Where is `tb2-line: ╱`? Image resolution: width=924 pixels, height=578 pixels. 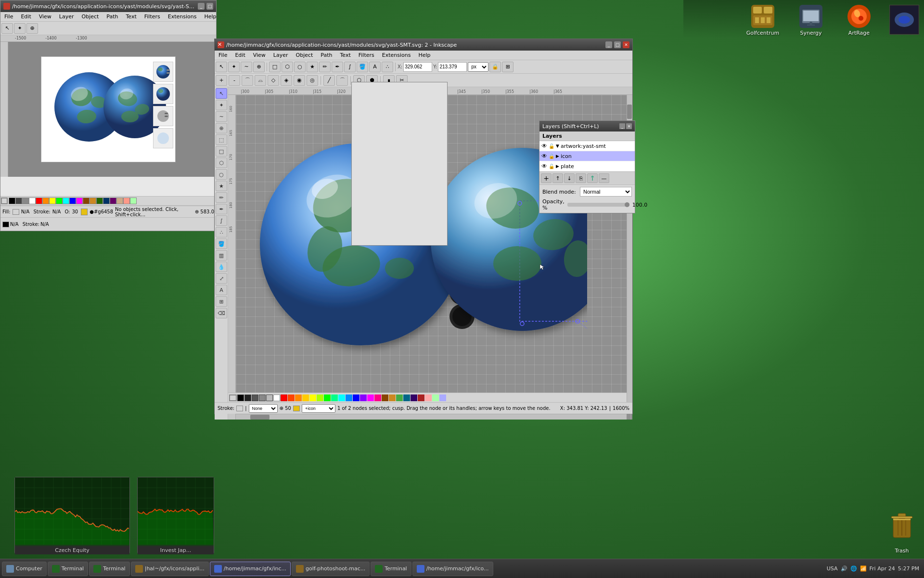
tb2-line: ╱ is located at coordinates (329, 80).